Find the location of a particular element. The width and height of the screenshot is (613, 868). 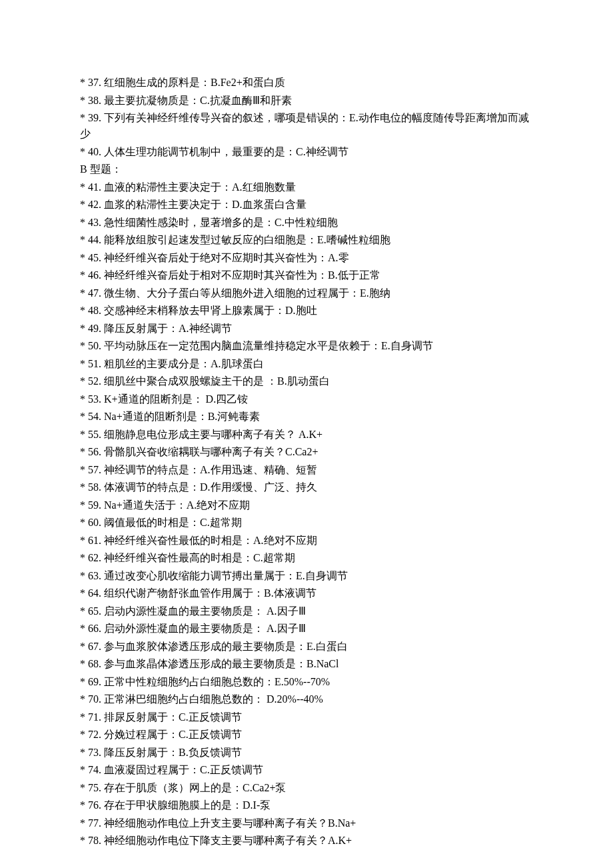

text-line: * 77. 神经细胞动作电位上升支主要与哪种离子有关？B.Na+ is located at coordinates (306, 823).